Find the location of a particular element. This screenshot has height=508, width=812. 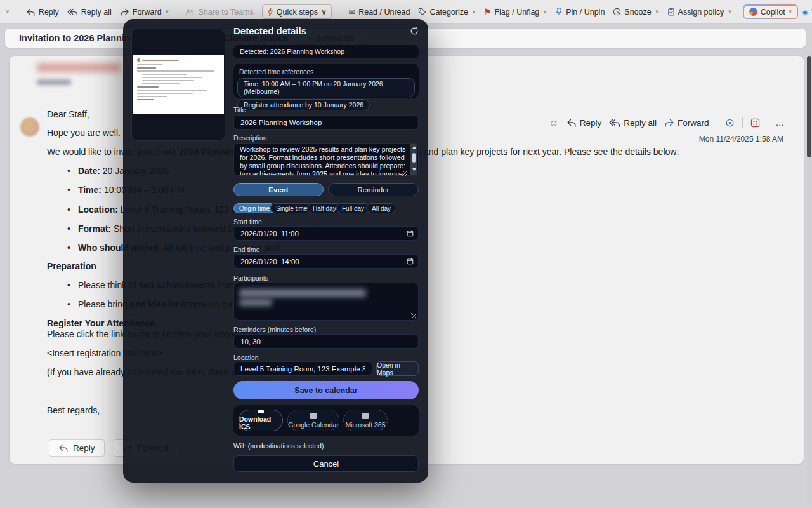

flag-icon: ⚑ is located at coordinates (488, 11).